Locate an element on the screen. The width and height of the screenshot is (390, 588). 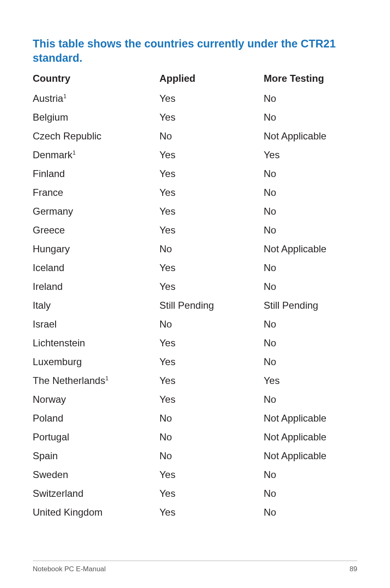
table-row: SwitzerlandYesNo is located at coordinates (195, 494).